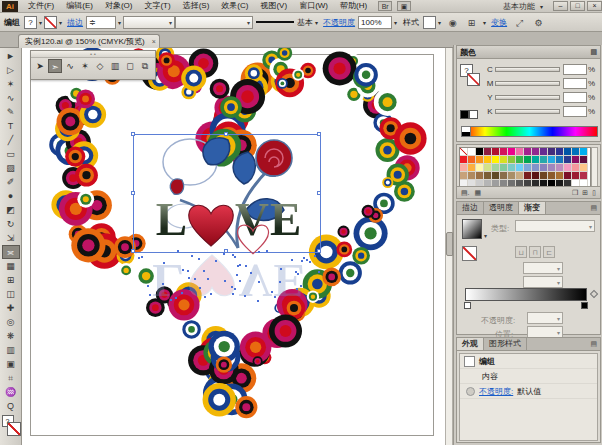 This screenshot has height=445, width=602. Describe the element at coordinates (594, 193) in the screenshot. I see `delete-swatch-icon: ▯` at that location.